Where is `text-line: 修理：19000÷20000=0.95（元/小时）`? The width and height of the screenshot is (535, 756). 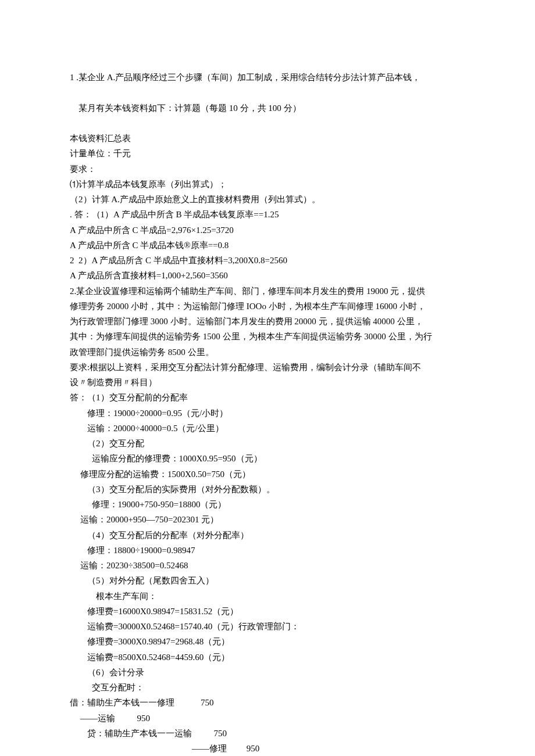
text-line: 修理：19000÷20000=0.95（元/小时） is located at coordinates (268, 413).